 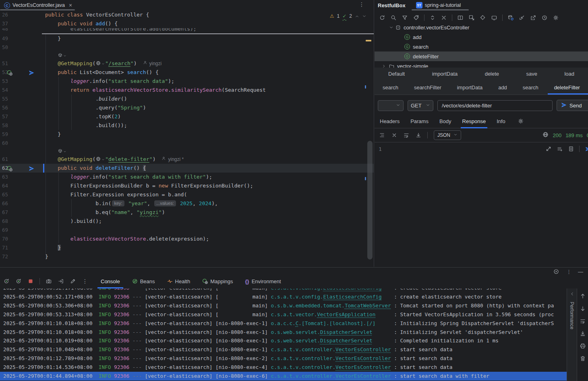 What do you see at coordinates (284, 376) in the screenshot?
I see `log-line: 2025-05-29T00:01:44.894+08:00 INFO 92306…` at bounding box center [284, 376].